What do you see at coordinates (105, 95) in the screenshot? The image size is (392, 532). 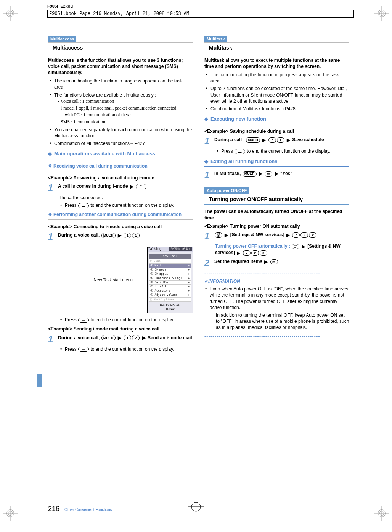 I see `bullet-text: The functions below are available simult…` at bounding box center [105, 95].